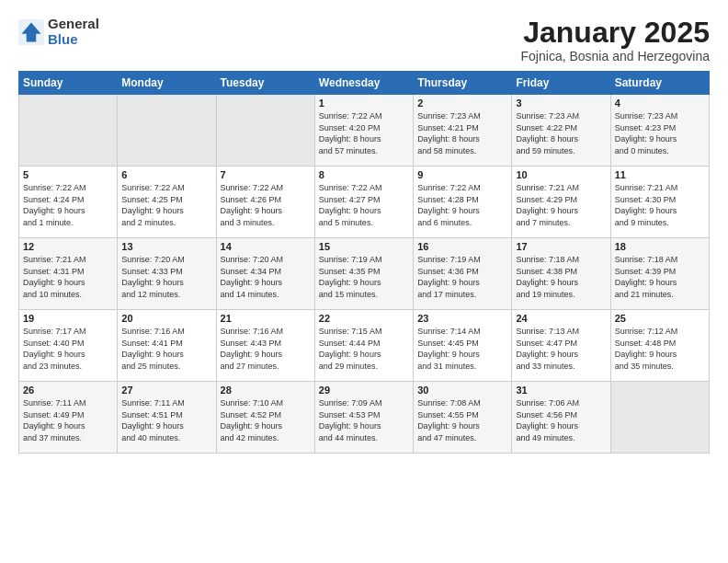 The image size is (728, 563). What do you see at coordinates (266, 318) in the screenshot?
I see `day-number: 21` at bounding box center [266, 318].